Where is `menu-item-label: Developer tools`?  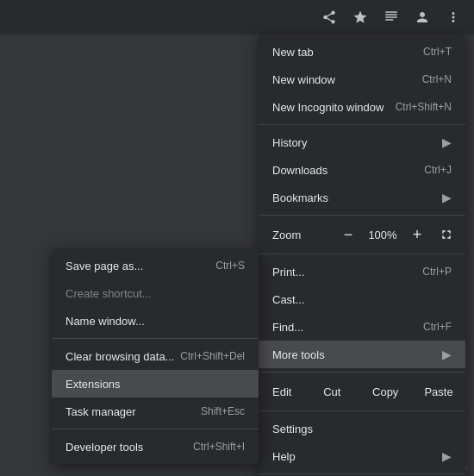 menu-item-label: Developer tools is located at coordinates (104, 447).